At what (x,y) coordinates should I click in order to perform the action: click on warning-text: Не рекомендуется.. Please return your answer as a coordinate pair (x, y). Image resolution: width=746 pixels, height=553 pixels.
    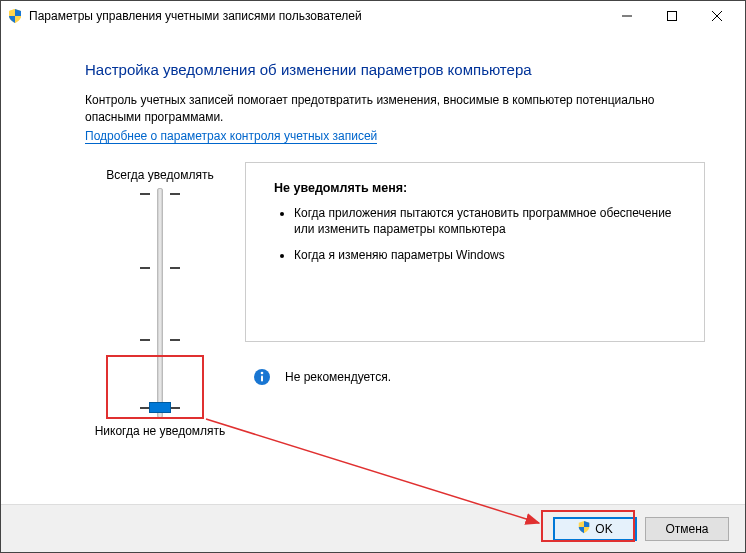
    Looking at the image, I should click on (338, 377).